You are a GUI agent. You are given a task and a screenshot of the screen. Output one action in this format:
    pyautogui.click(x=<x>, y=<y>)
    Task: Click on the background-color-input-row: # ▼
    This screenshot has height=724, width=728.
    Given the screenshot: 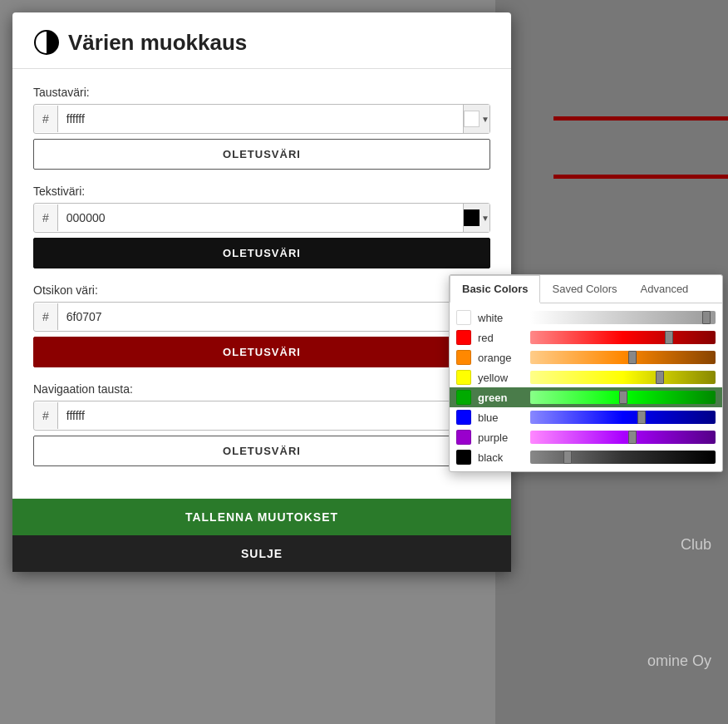 What is the action you would take?
    pyautogui.click(x=262, y=119)
    